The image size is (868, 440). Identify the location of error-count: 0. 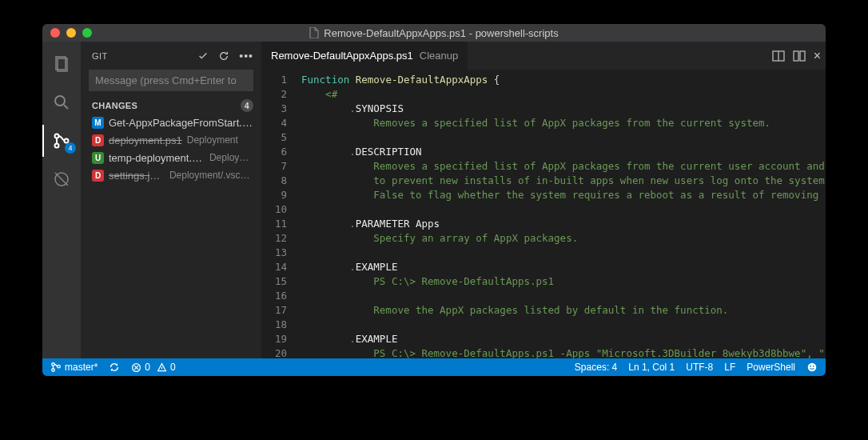
(147, 367).